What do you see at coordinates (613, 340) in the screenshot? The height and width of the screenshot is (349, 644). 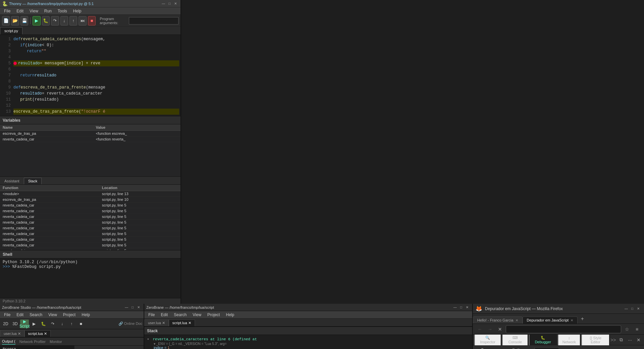 I see `ff-devtools-more-btn: >>` at bounding box center [613, 340].